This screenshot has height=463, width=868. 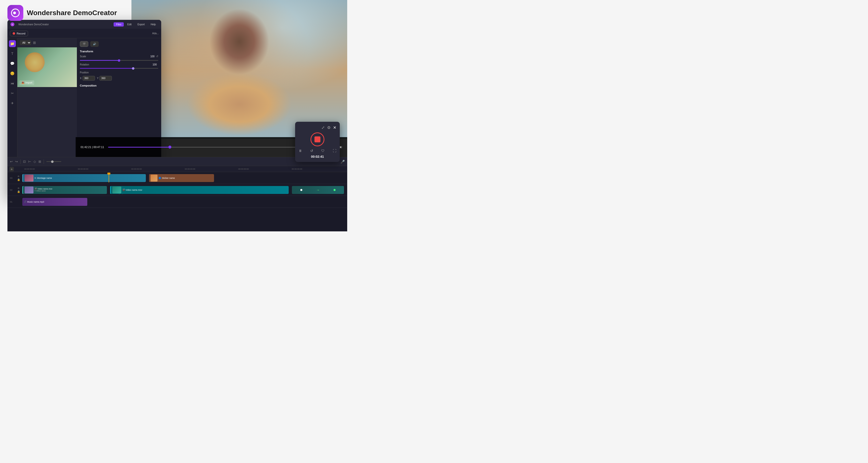 What do you see at coordinates (132, 190) in the screenshot?
I see `clip-video2-label: 🎬 Video name.mov` at bounding box center [132, 190].